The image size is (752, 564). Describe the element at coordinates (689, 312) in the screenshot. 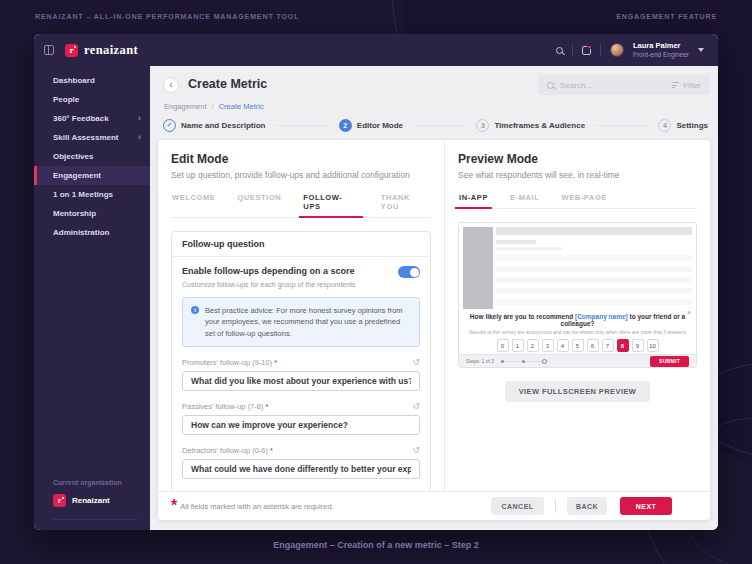

I see `close-icon: ×` at that location.